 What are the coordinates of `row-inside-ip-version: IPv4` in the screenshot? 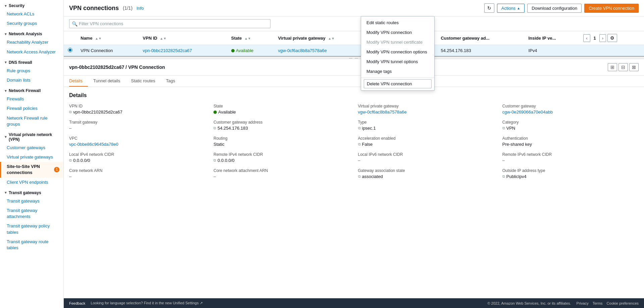 It's located at (552, 51).